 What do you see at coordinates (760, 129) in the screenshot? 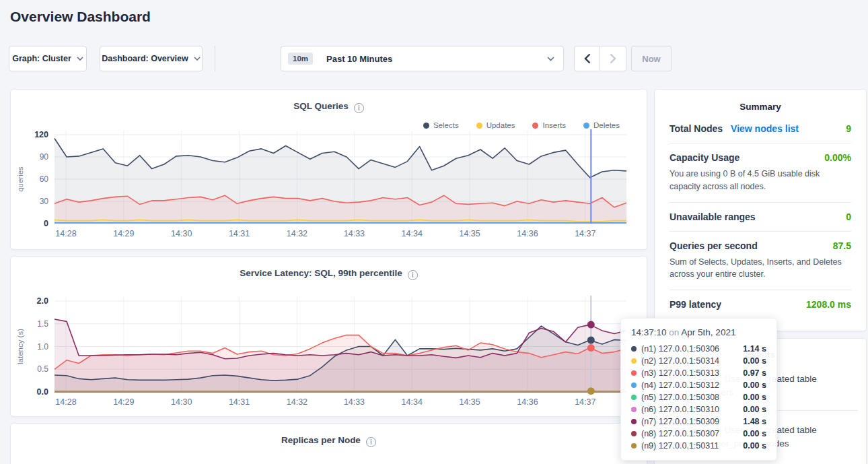
I see `summary-row-total-nodes: Total Nodes View nodes list 9` at bounding box center [760, 129].